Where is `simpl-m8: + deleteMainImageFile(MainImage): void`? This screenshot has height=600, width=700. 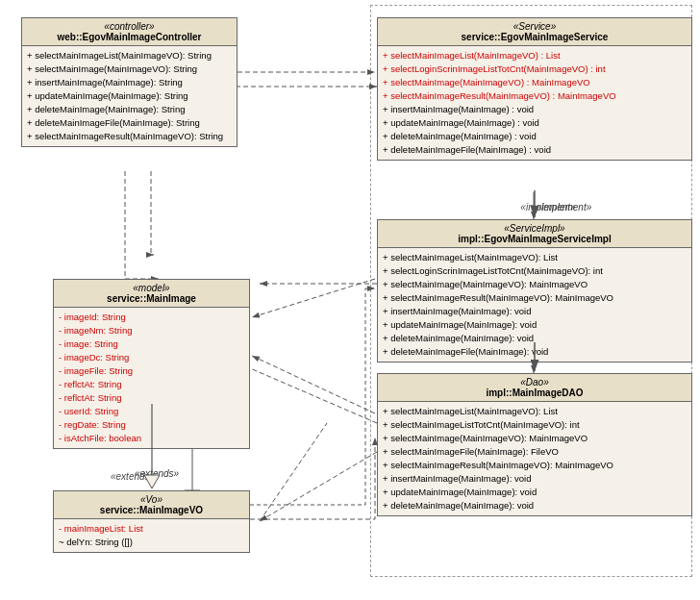
simpl-m8: + deleteMainImageFile(MainImage): void is located at coordinates (535, 352).